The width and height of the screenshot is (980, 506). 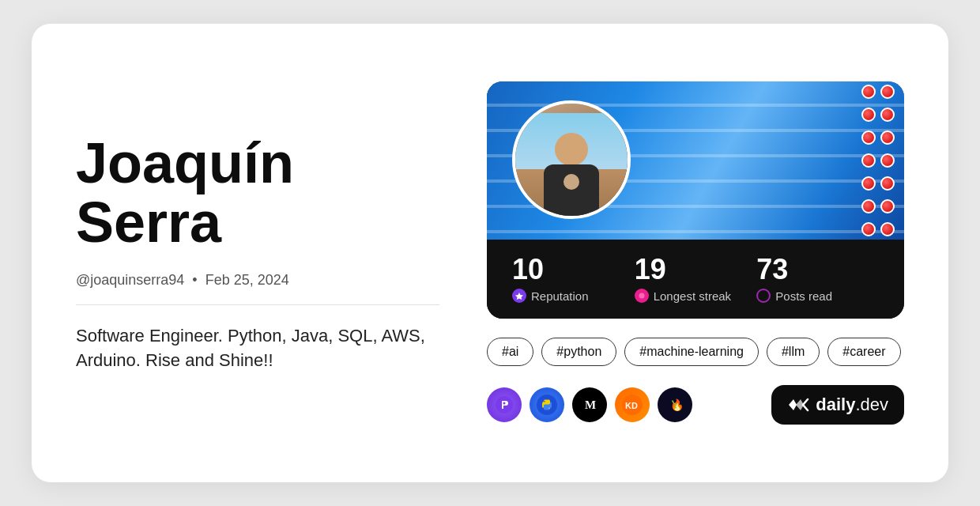 I want to click on reputation-value: 10, so click(x=574, y=270).